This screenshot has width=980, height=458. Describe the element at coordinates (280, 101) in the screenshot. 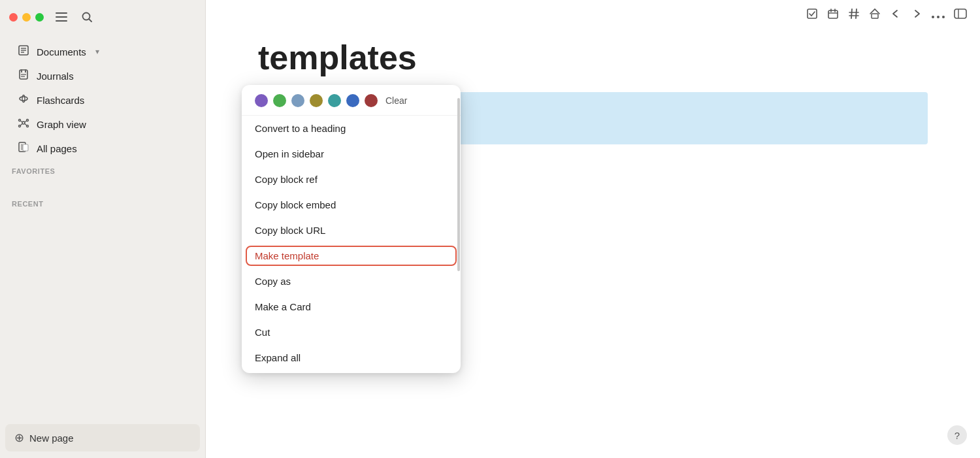

I see `color-green` at that location.